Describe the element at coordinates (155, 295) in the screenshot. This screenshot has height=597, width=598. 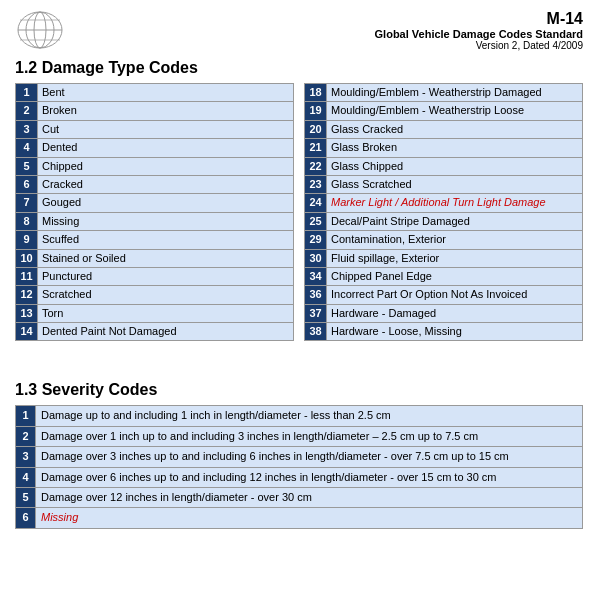
I see `table-row: 12Scratched` at that location.